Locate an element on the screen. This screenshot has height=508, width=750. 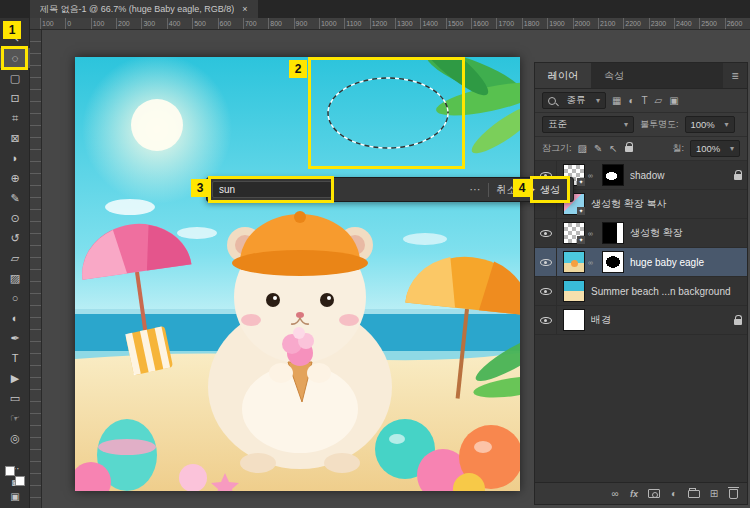
brush-tool: ✎ is located at coordinates (15, 198).